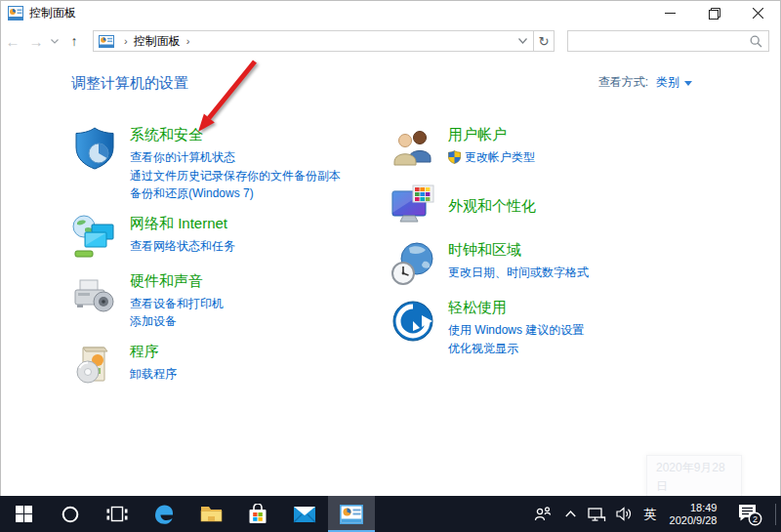 This screenshot has height=532, width=781. I want to click on shield-pie-icon, so click(95, 148).